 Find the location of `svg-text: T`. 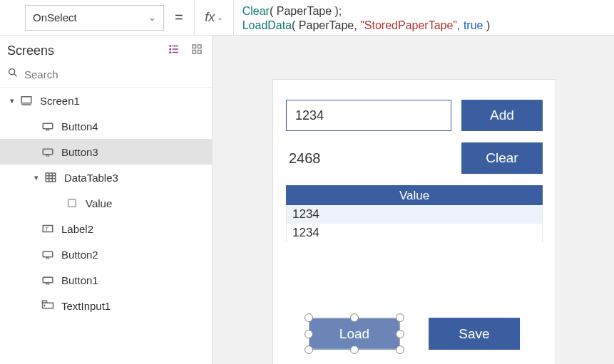

svg-text: T is located at coordinates (47, 229).